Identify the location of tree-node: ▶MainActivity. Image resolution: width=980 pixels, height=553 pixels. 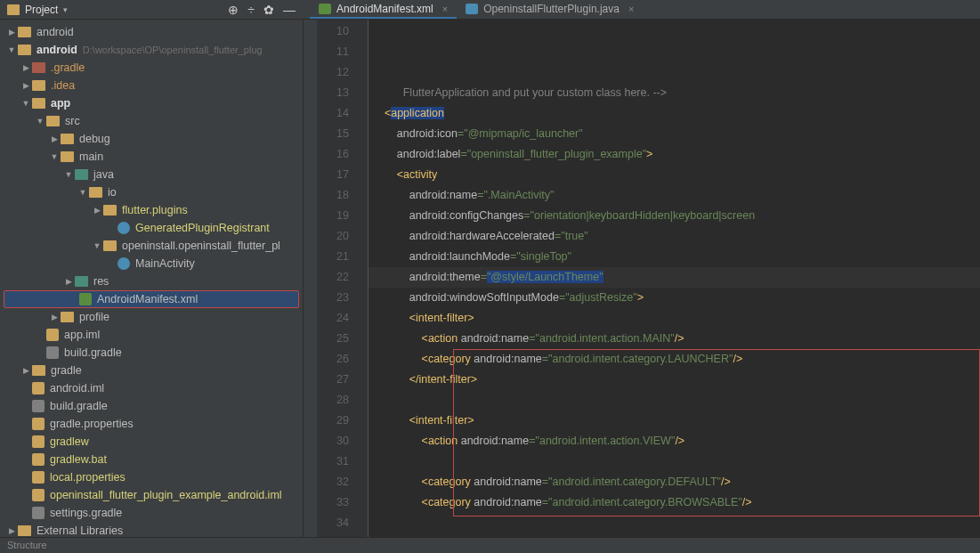
(151, 264).